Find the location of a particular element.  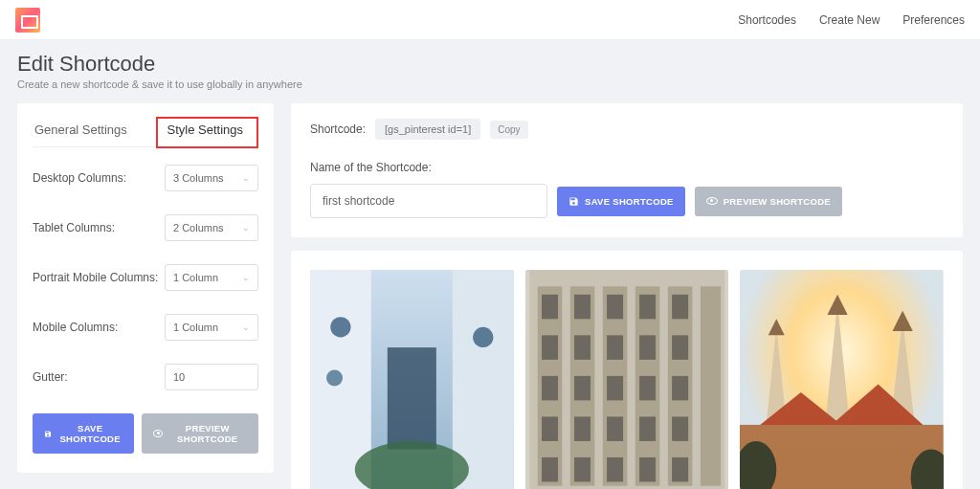

settings-tabs: General Settings Style Settings is located at coordinates (145, 132).